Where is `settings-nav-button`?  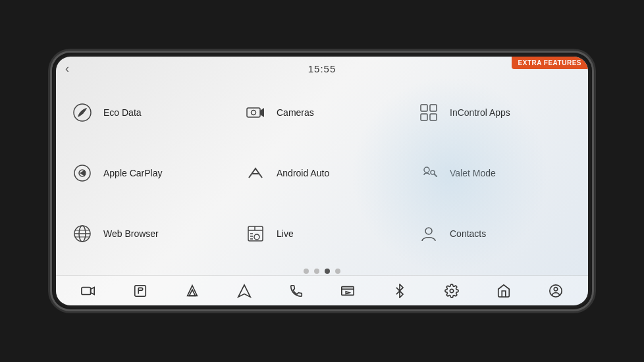
settings-nav-button is located at coordinates (452, 291).